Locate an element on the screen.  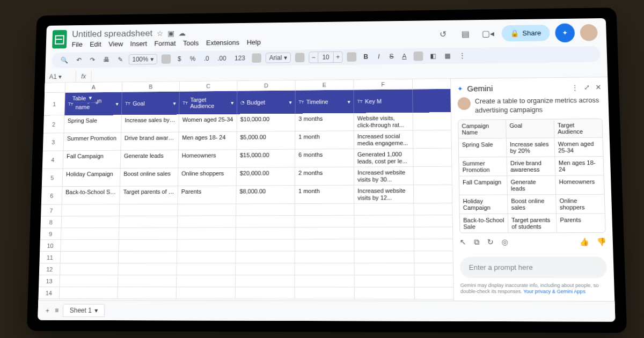
cloud-status-icon: ☁ is located at coordinates (182, 33).